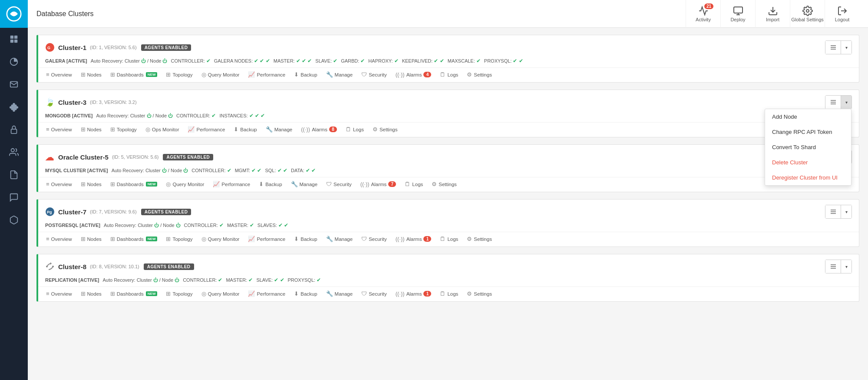 The width and height of the screenshot is (868, 380). What do you see at coordinates (385, 130) in the screenshot?
I see `nav-settings-3: ⚙ Settings` at bounding box center [385, 130].